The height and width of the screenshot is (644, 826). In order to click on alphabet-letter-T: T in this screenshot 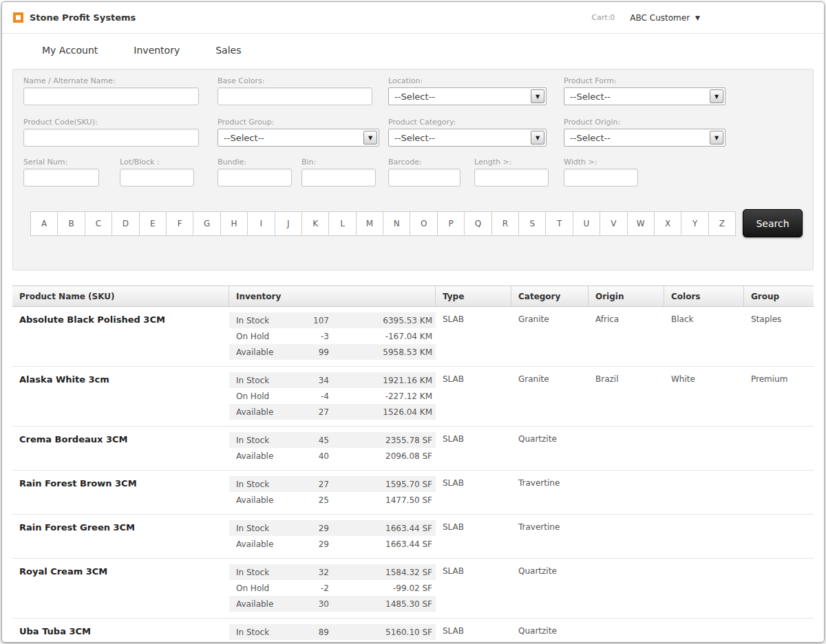, I will do `click(559, 224)`.